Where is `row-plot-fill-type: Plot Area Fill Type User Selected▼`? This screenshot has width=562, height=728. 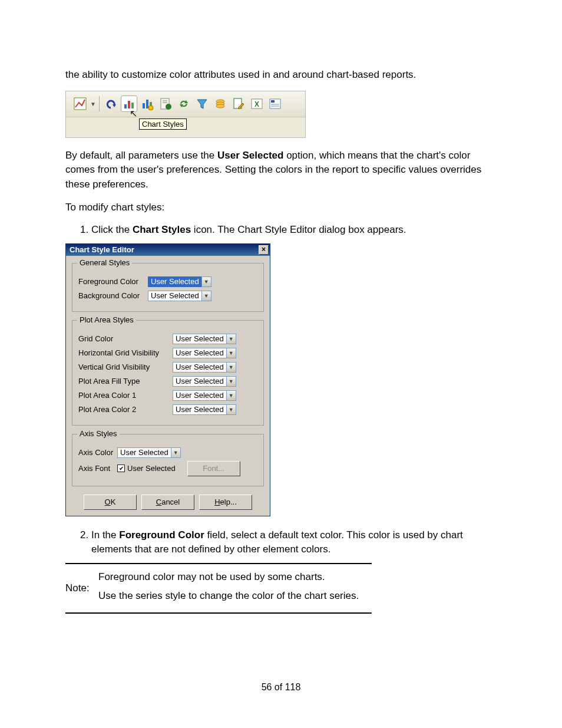 row-plot-fill-type: Plot Area Fill Type User Selected▼ is located at coordinates (168, 381).